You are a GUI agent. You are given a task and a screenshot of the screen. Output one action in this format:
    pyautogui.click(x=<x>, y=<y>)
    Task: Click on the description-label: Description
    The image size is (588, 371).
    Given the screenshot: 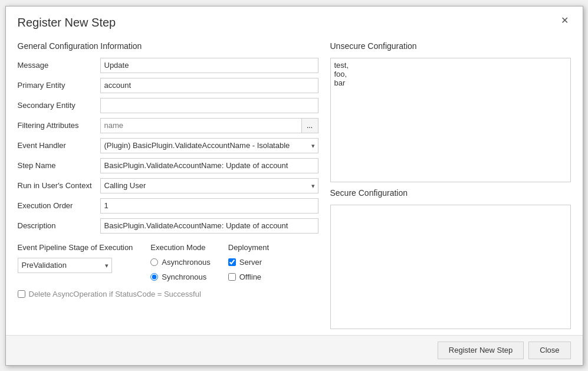 What is the action you would take?
    pyautogui.click(x=59, y=225)
    